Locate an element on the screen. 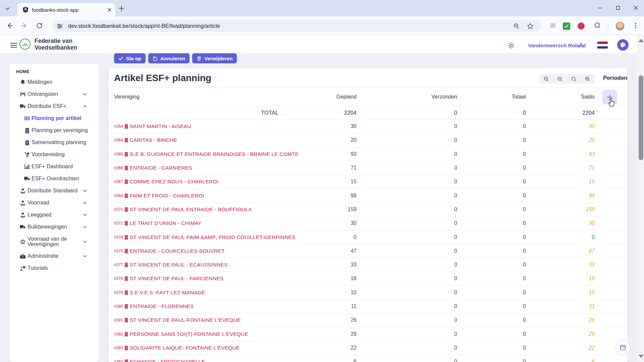 The width and height of the screenshot is (644, 362). tab-title: foodbanks-stock-app is located at coordinates (68, 10).